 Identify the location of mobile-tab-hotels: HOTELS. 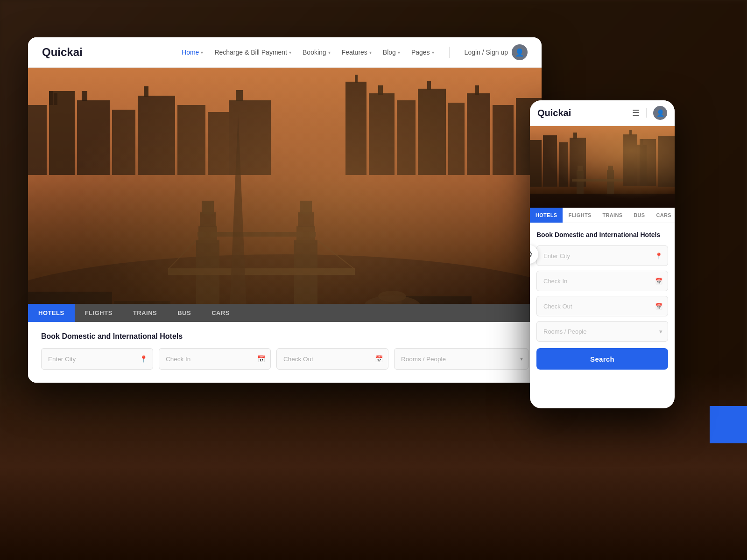
(546, 215).